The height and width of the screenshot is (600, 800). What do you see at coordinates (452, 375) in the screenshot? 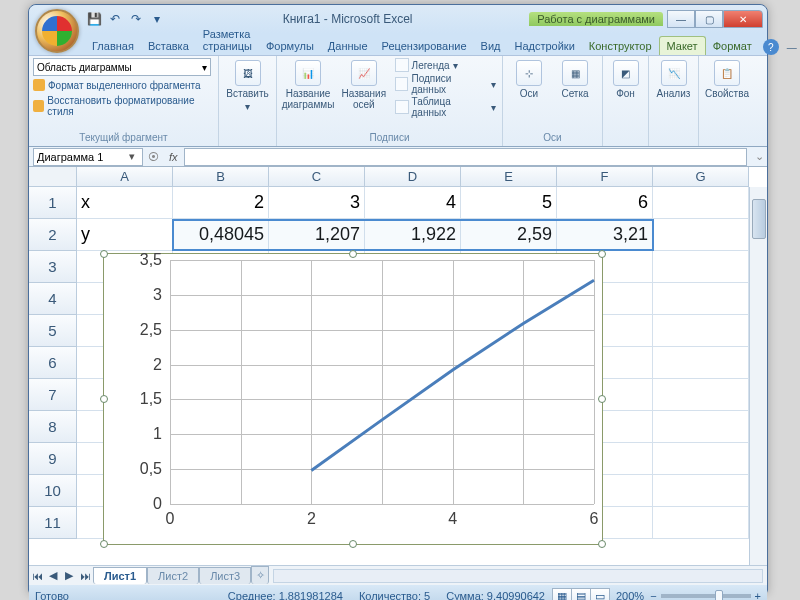
I see `chart-series-line` at bounding box center [452, 375].